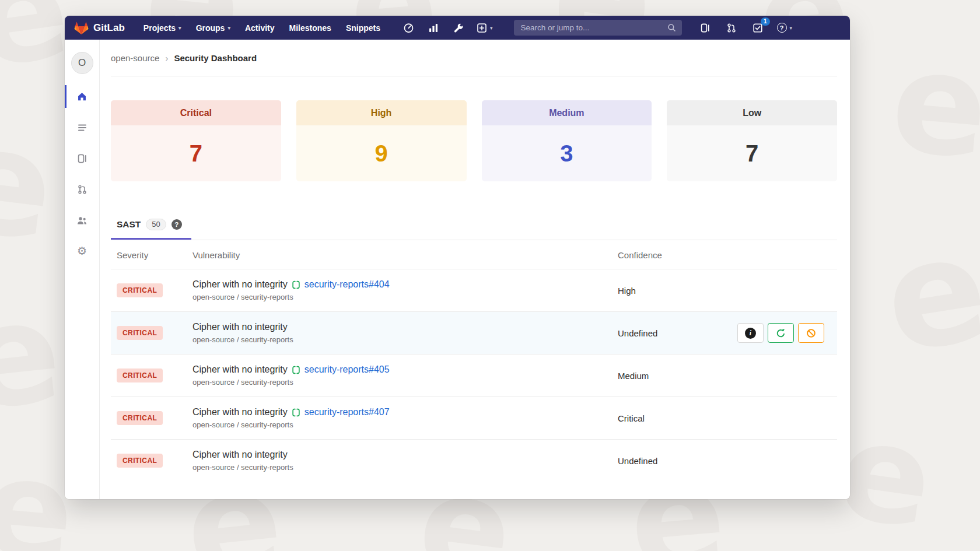 The image size is (980, 551). Describe the element at coordinates (109, 28) in the screenshot. I see `brand-name: GitLab` at that location.